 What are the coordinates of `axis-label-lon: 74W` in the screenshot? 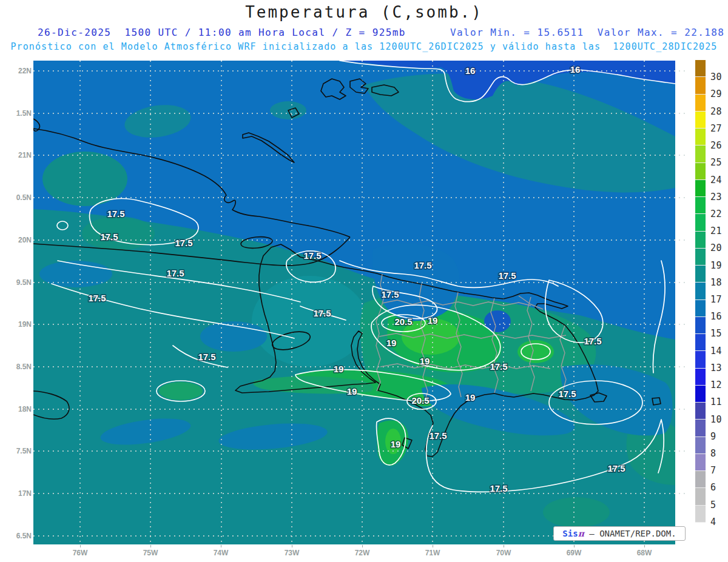 It's located at (221, 553).